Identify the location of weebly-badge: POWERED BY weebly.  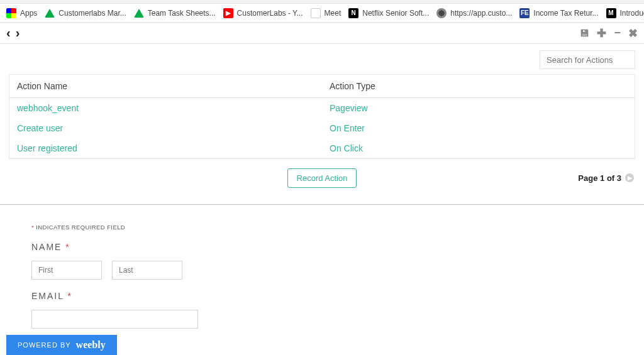
(62, 345).